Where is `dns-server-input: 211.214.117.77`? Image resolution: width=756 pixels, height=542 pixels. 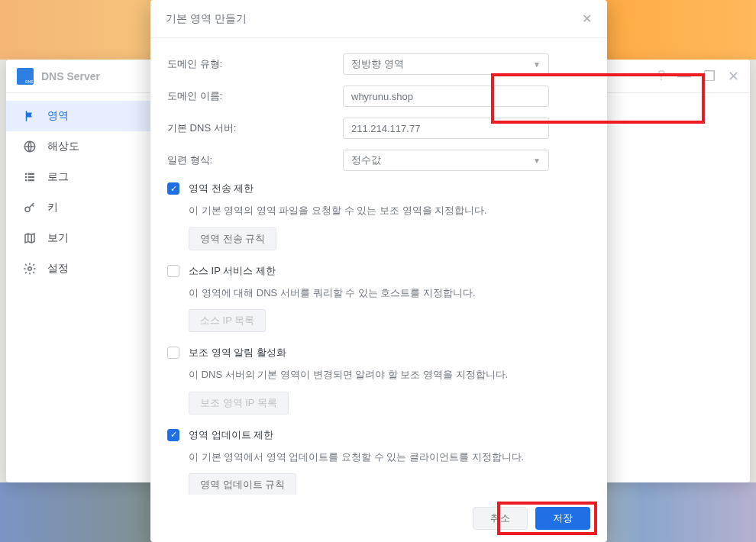
dns-server-input: 211.214.117.77 is located at coordinates (446, 128).